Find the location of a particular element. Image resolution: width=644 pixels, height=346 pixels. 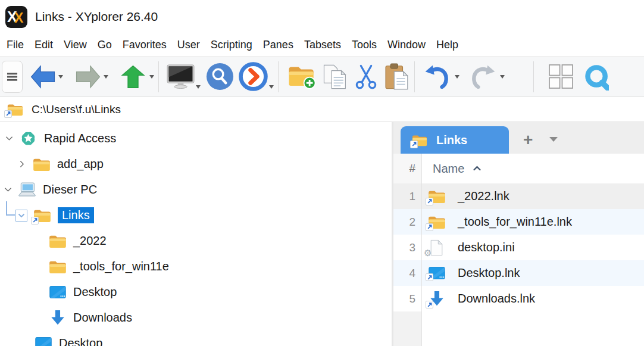

menu-favorites: Favorites is located at coordinates (145, 45).